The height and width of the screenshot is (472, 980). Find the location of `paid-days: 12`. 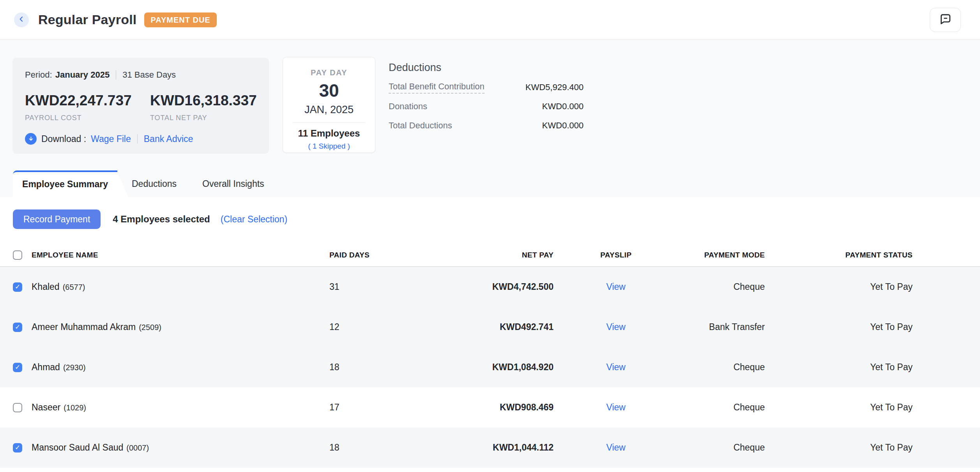

paid-days: 12 is located at coordinates (396, 327).